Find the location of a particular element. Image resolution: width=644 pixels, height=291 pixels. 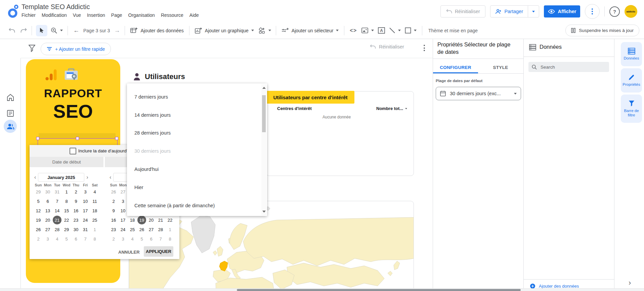

menu-item: Vue is located at coordinates (77, 15).